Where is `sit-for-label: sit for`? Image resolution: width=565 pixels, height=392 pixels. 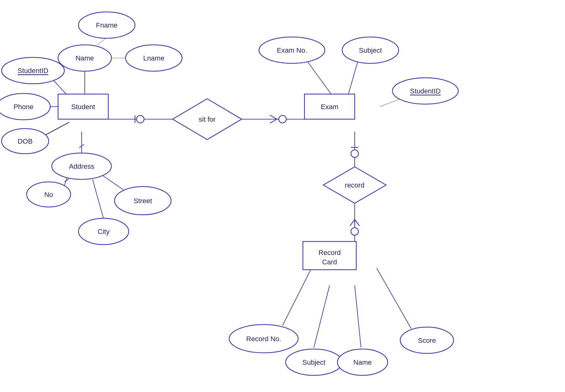
sit-for-label: sit for is located at coordinates (207, 119).